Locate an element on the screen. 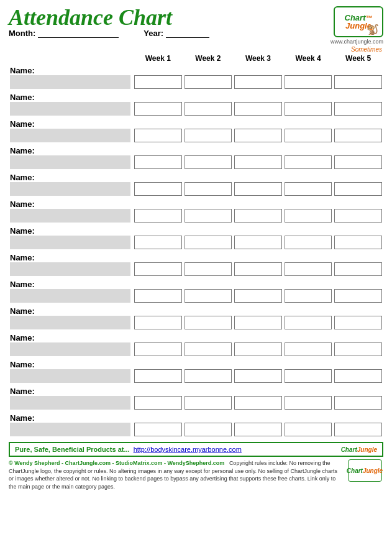 The width and height of the screenshot is (392, 542). week-box-row9-week4 is located at coordinates (358, 323).